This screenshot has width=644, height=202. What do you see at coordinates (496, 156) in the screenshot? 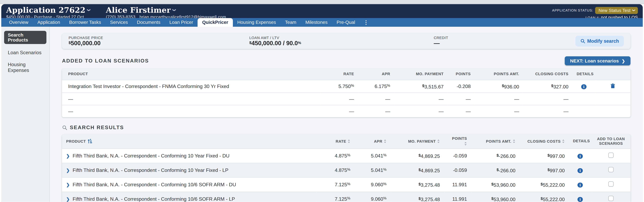
I see `points_amt-cell: $-266.00` at bounding box center [496, 156].